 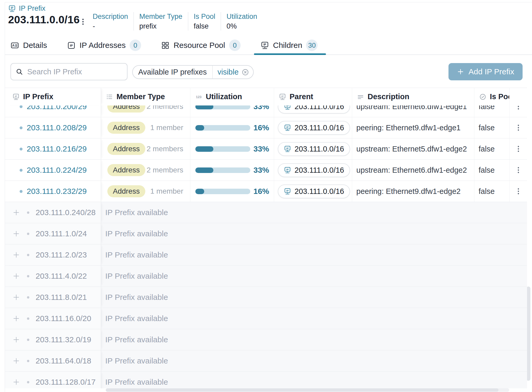 What do you see at coordinates (413, 170) in the screenshot?
I see `description-cell: upstream: Ethernet6.dfw1-edge2` at bounding box center [413, 170].